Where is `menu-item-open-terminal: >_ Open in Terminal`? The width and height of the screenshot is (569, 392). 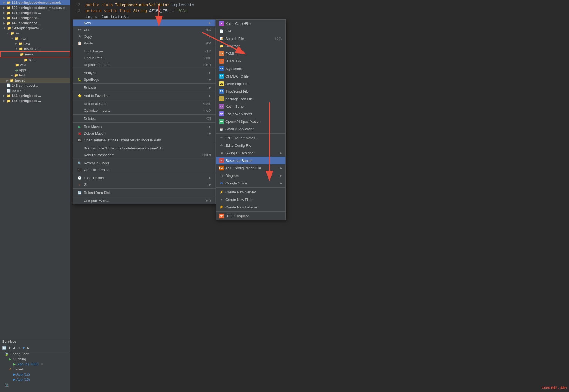
menu-item-open-terminal: >_ Open in Terminal is located at coordinates (144, 170).